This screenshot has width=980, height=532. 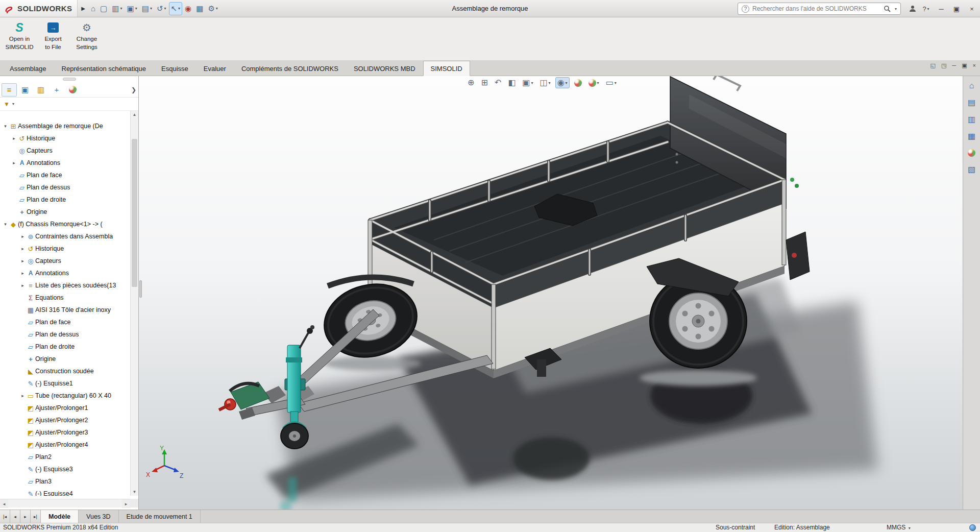 I want to click on tab-evaluer: Evaluer, so click(x=215, y=68).